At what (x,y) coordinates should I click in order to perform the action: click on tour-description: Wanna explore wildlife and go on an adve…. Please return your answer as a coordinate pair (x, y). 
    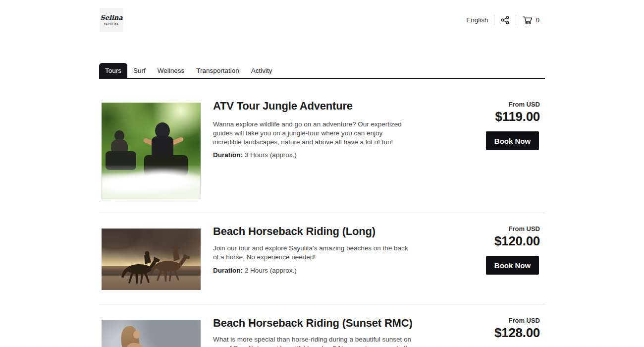
    Looking at the image, I should click on (312, 133).